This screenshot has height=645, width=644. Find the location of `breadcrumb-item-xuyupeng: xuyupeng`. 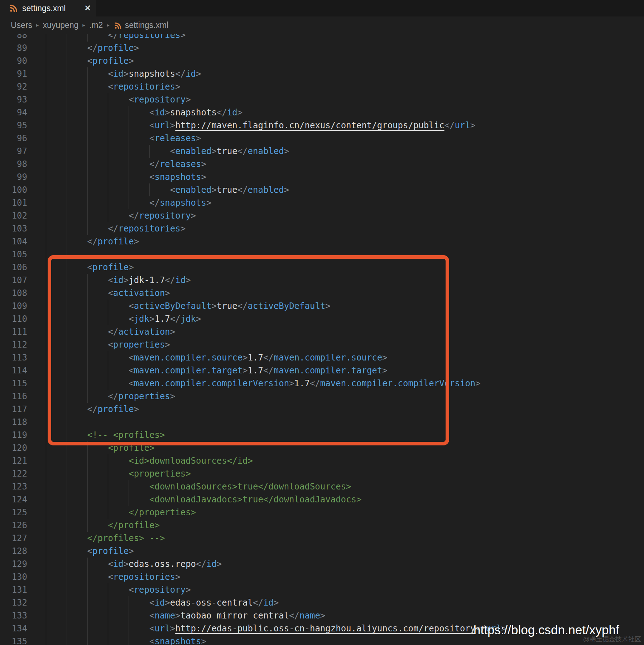

breadcrumb-item-xuyupeng: xuyupeng is located at coordinates (61, 25).